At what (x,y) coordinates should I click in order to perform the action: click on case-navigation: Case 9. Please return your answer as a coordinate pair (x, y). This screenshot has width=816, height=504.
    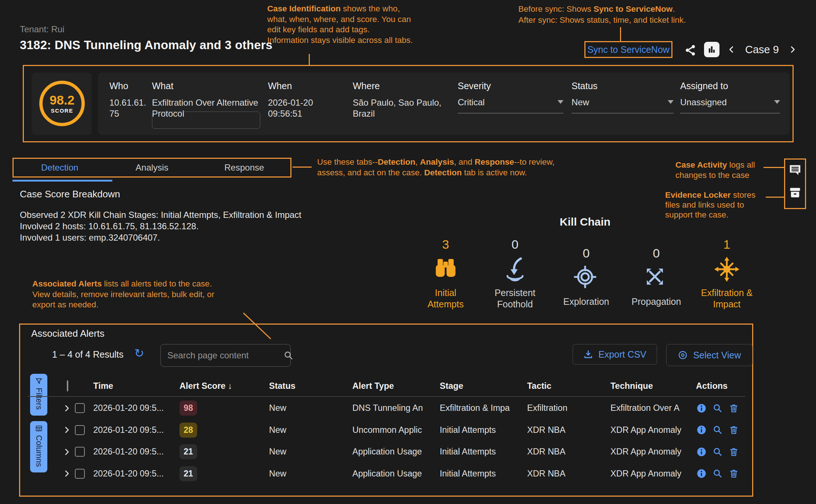
    Looking at the image, I should click on (762, 50).